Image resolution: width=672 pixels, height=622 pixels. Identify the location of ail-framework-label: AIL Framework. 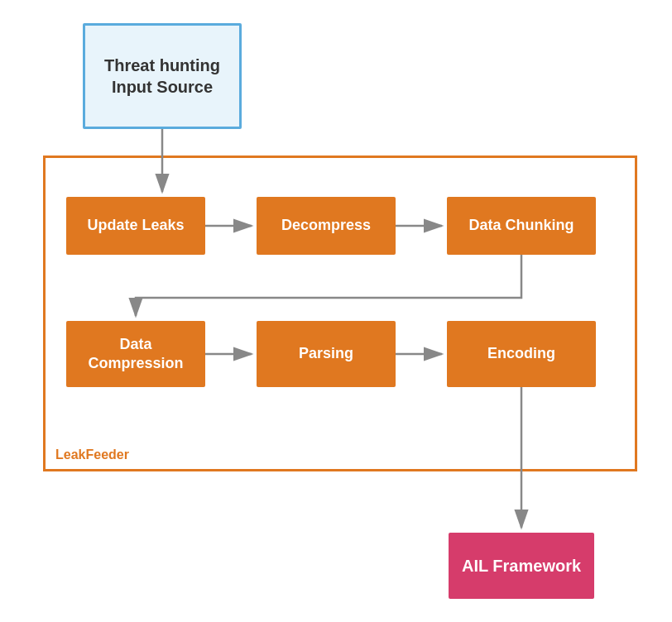
(521, 566).